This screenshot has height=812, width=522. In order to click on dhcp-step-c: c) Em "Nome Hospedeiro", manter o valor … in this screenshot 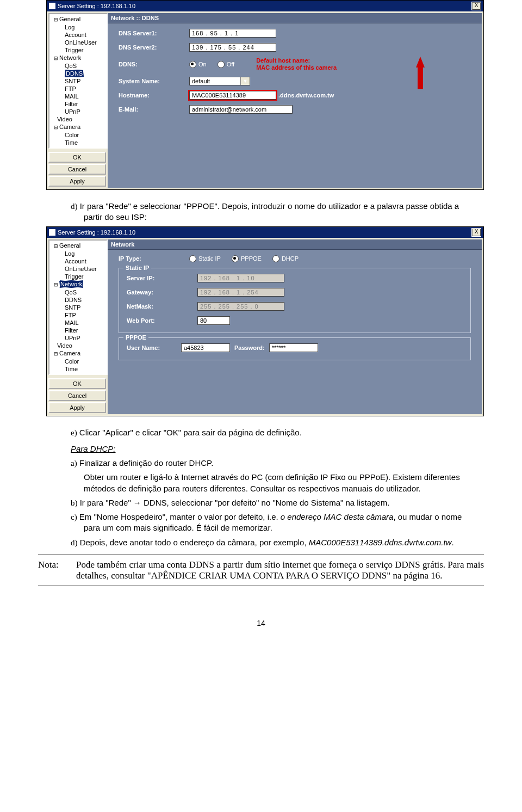, I will do `click(275, 522)`.